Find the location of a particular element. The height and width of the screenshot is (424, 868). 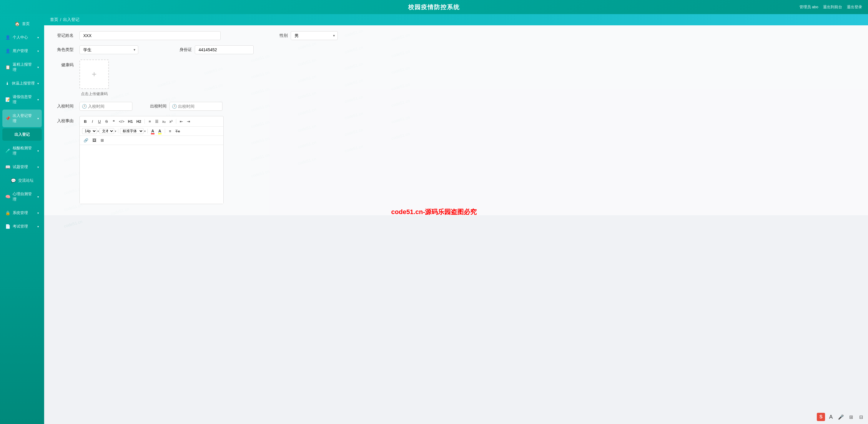

sidebar-item-entry-exit-label: 出入登记 is located at coordinates (22, 135).